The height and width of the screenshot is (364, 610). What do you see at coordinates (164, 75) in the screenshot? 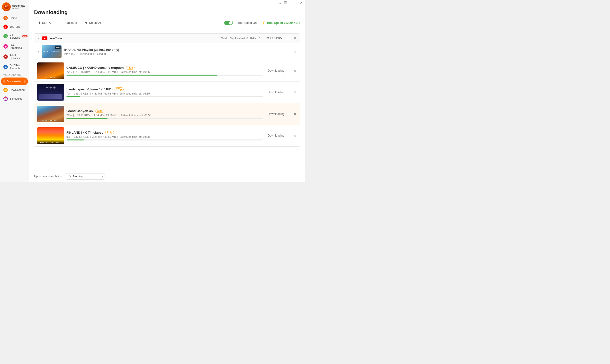
I see `calbuco-progress-bar` at bounding box center [164, 75].